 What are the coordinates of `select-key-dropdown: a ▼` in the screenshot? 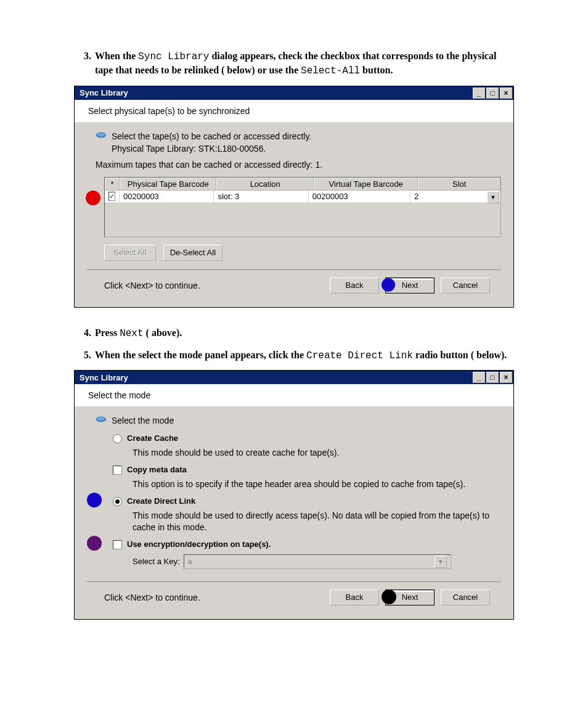 It's located at (317, 562).